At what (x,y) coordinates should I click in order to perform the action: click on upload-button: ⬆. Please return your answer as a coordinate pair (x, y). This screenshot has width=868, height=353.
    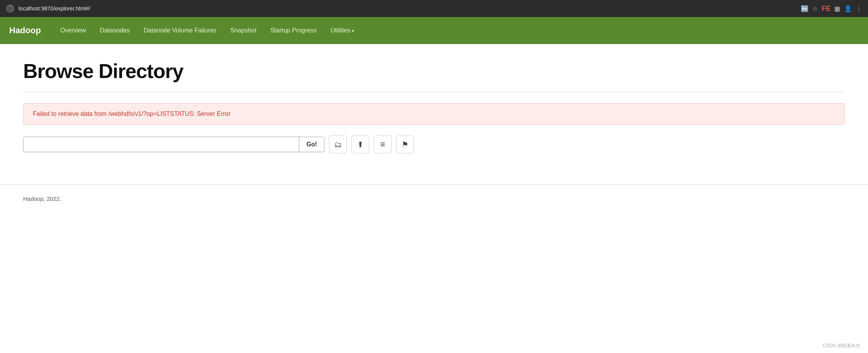
    Looking at the image, I should click on (360, 144).